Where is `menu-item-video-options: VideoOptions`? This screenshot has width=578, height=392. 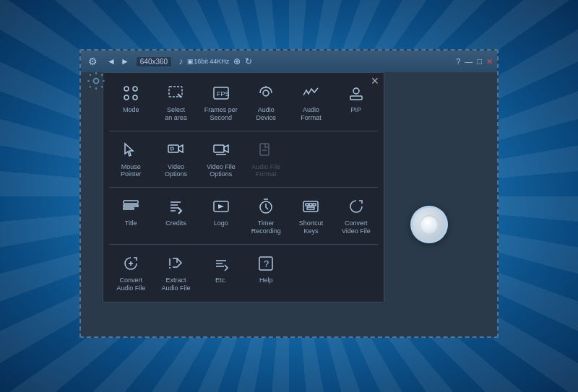 menu-item-video-options: VideoOptions is located at coordinates (176, 160).